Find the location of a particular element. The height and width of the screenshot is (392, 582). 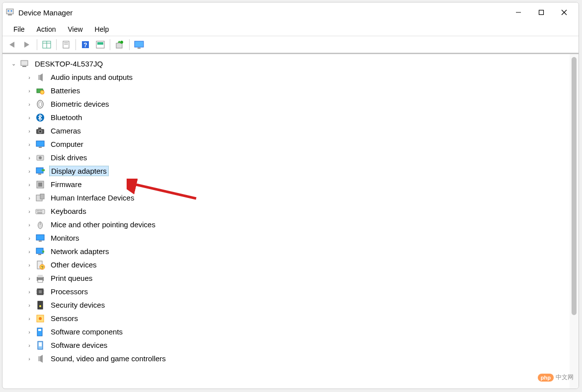

tree-category-item: ›?Other devices is located at coordinates (286, 265).